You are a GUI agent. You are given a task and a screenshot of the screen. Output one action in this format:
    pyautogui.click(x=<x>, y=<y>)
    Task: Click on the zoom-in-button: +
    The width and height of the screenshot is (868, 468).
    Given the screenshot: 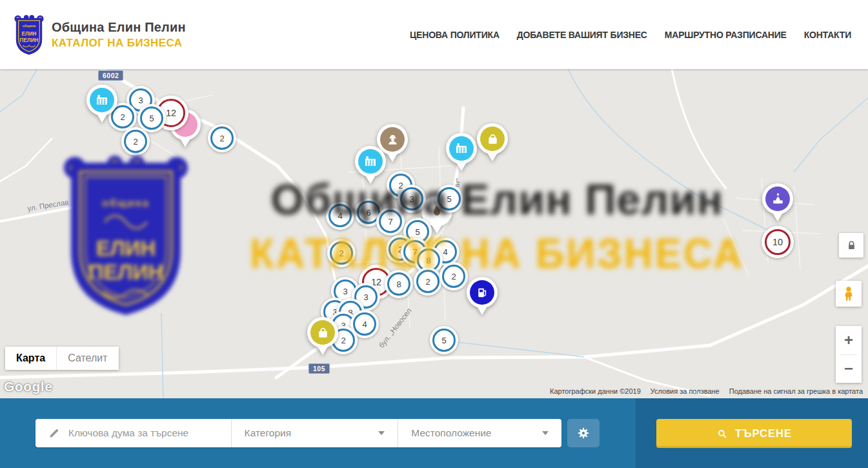 What is the action you would take?
    pyautogui.click(x=849, y=340)
    